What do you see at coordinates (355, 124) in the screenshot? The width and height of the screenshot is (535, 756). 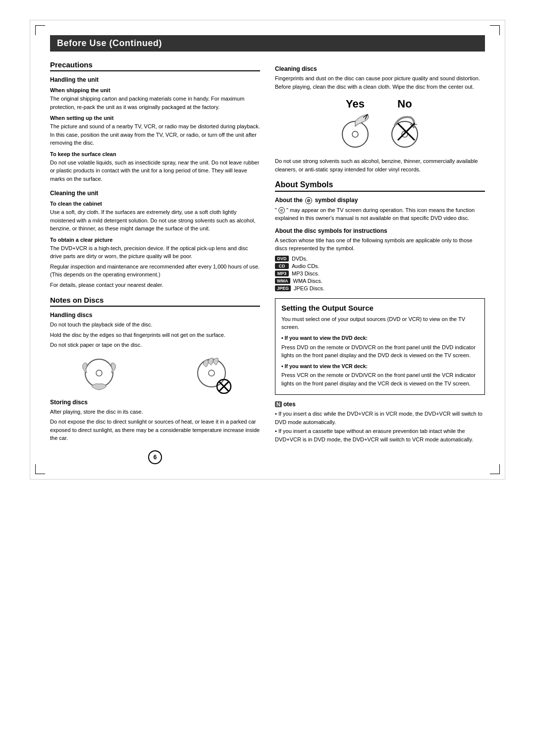 I see `yes-label-group: Yes` at bounding box center [355, 124].